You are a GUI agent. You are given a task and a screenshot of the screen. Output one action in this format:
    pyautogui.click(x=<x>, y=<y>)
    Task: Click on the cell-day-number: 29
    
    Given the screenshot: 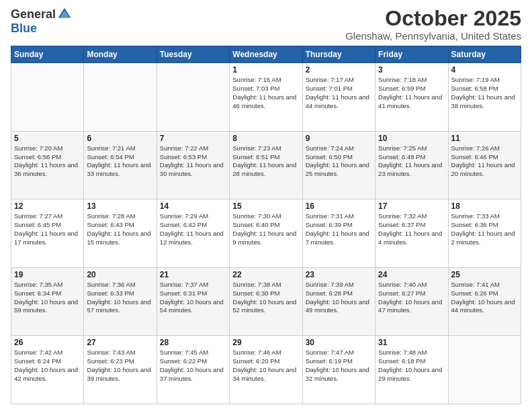 What is the action you would take?
    pyautogui.click(x=266, y=342)
    